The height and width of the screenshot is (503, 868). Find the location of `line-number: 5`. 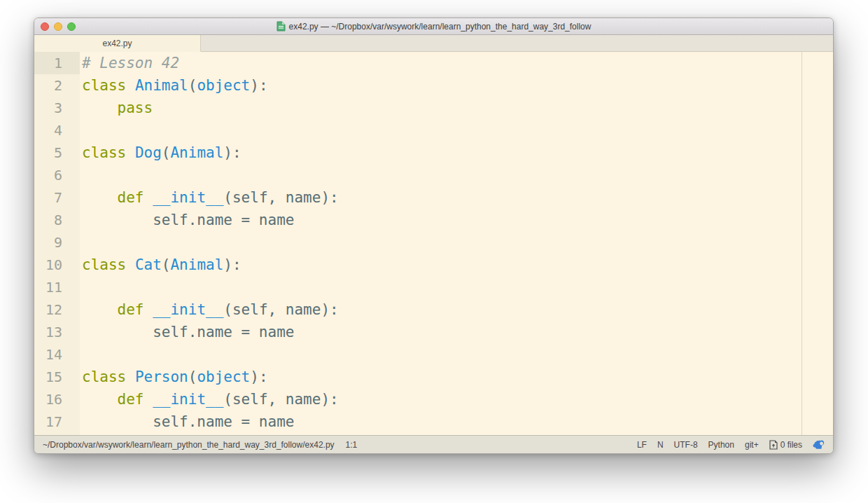

line-number: 5 is located at coordinates (57, 153).